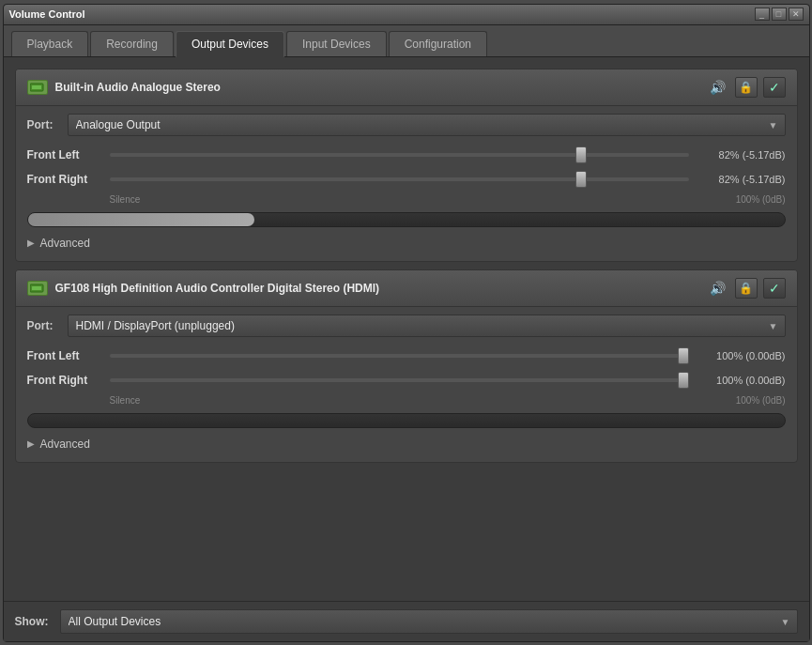 This screenshot has height=645, width=812. What do you see at coordinates (774, 288) in the screenshot?
I see `check-button-2: ✓` at bounding box center [774, 288].